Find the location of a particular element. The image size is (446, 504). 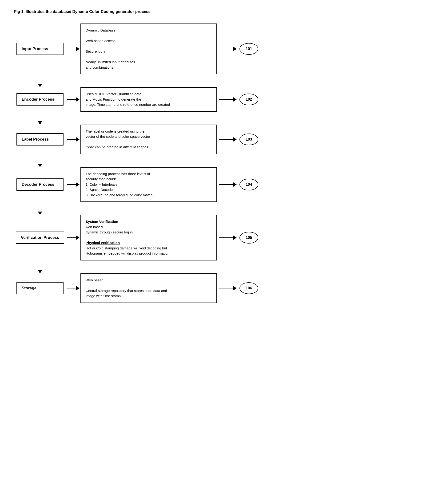

decoder-description-box: The decoding process has three levels of… is located at coordinates (149, 185).